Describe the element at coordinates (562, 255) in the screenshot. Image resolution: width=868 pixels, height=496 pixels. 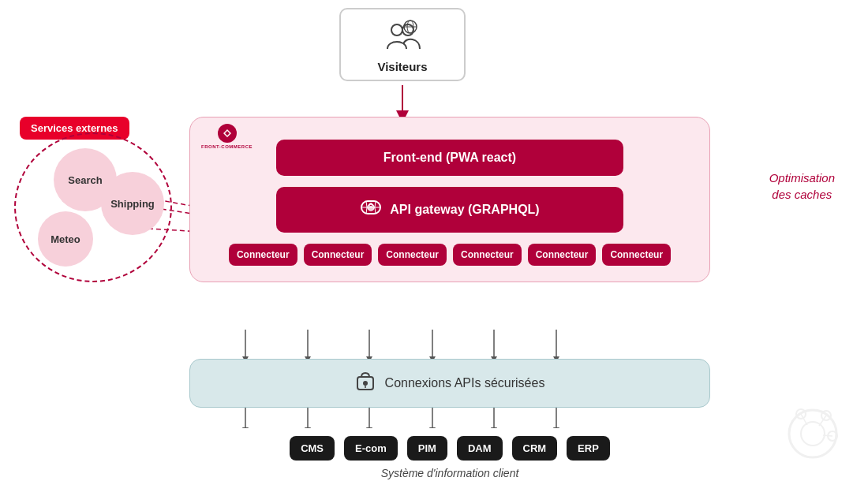
I see `connecteur-5: Connecteur` at that location.